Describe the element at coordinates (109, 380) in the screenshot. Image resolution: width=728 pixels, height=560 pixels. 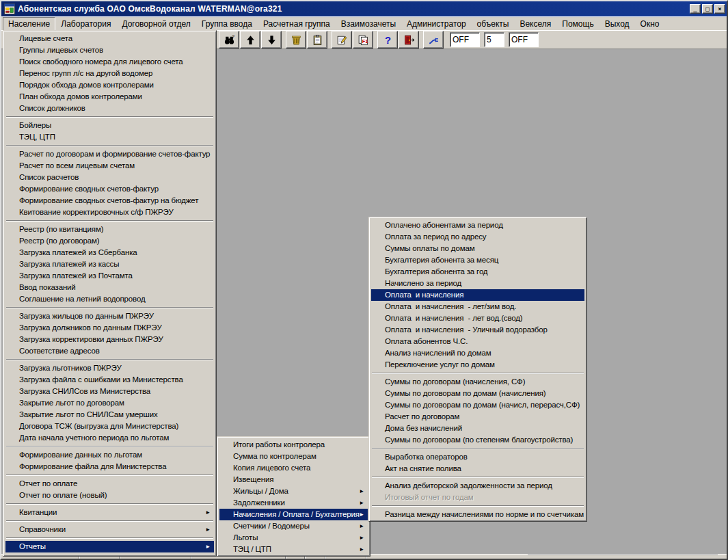
I see `menu-item-population-32: Загрузка файла с ошибками из Министерств…` at that location.